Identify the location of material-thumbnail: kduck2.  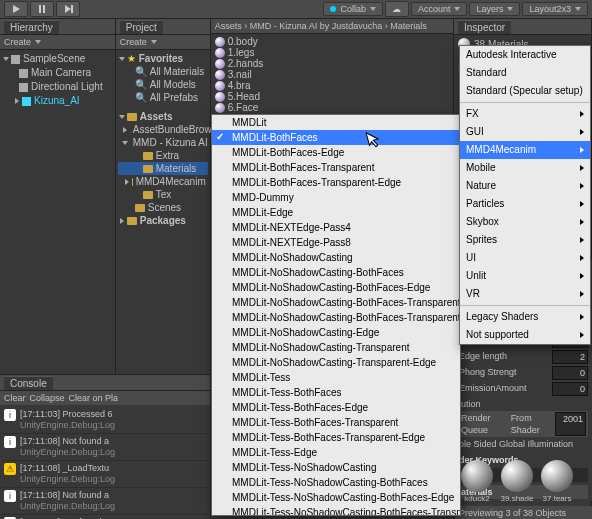
(477, 482).